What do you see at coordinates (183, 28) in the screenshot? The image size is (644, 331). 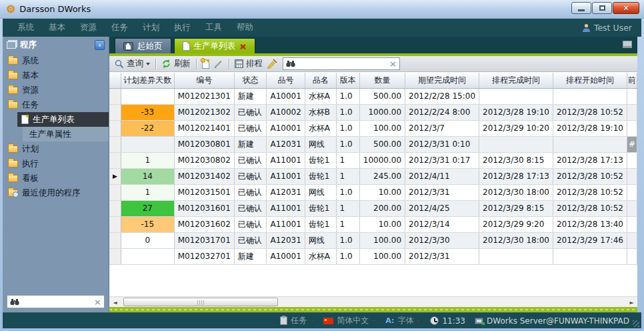 I see `menu-item-执行: 执行` at bounding box center [183, 28].